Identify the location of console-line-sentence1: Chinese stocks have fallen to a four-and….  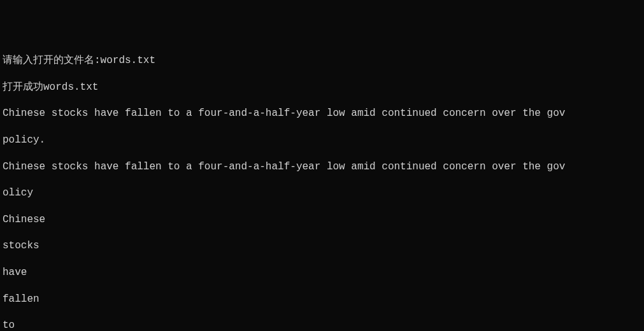
(322, 113).